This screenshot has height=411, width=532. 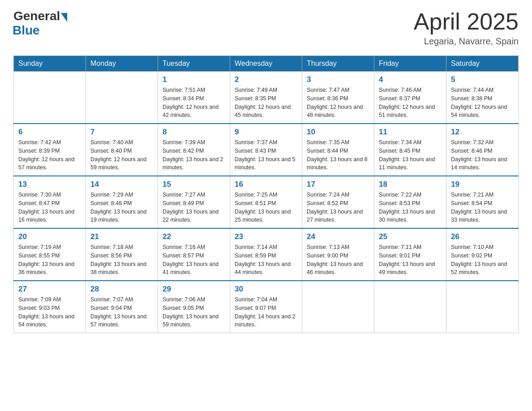 I want to click on day-info: Sunrise: 7:40 AM Sunset: 8:40 PM Dayligh…, so click(x=122, y=155).